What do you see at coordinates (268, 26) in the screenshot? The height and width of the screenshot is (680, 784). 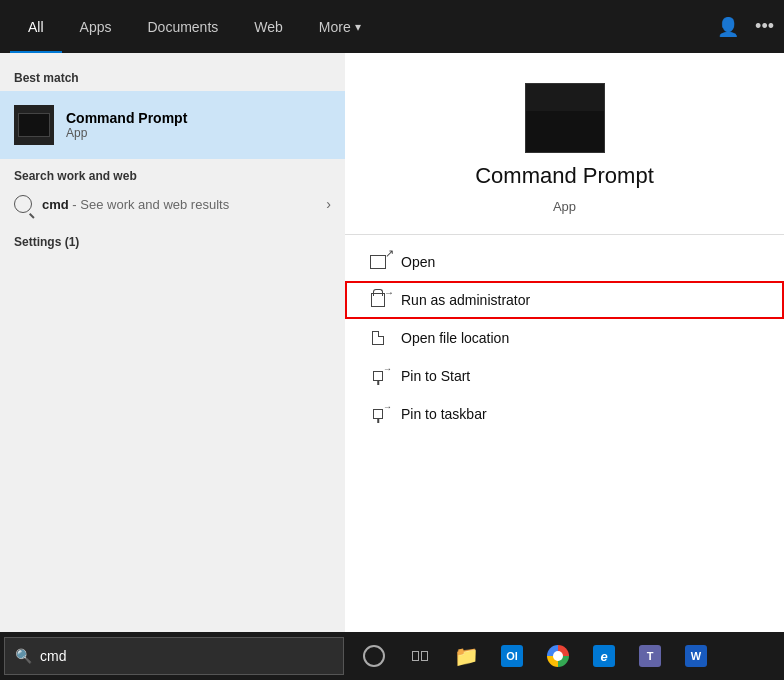 I see `nav-web: Web` at bounding box center [268, 26].